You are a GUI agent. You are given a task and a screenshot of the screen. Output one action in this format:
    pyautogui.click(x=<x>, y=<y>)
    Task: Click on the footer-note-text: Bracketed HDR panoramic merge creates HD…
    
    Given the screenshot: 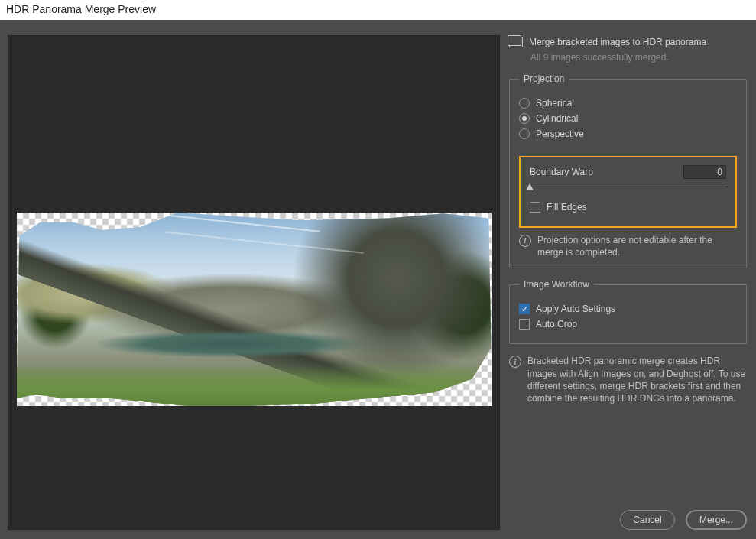 What is the action you would take?
    pyautogui.click(x=638, y=379)
    